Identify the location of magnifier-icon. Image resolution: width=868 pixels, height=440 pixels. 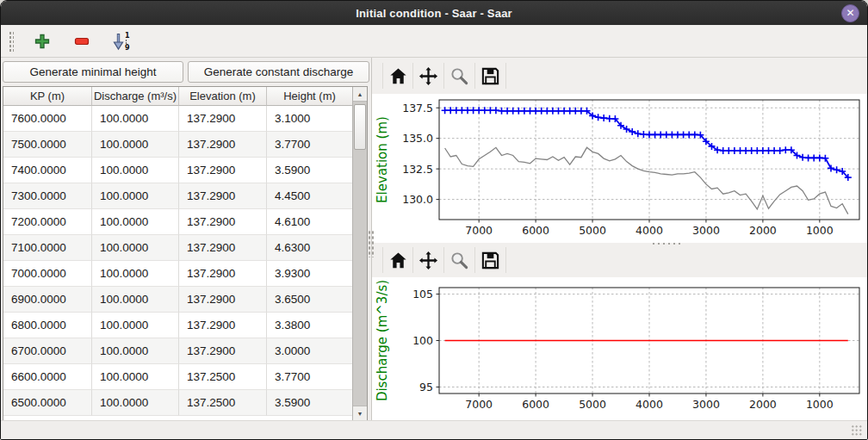
(460, 76).